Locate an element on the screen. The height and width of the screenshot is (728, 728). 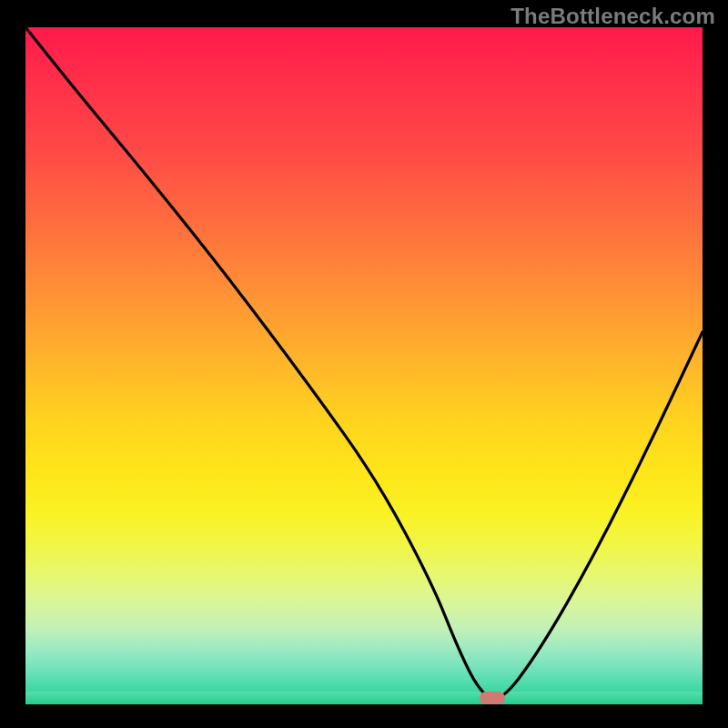
optimal-point-marker is located at coordinates (492, 698).